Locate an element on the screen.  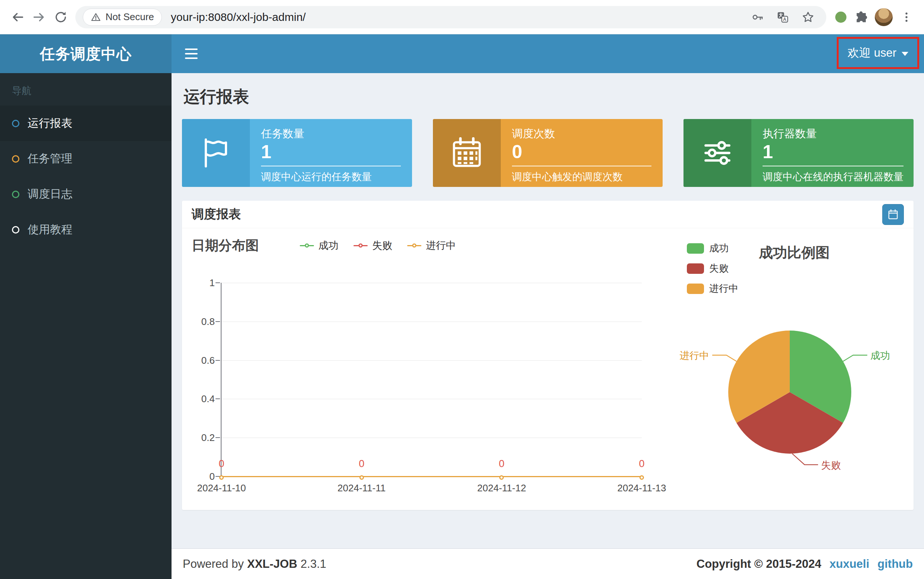
page-title: 运行报表 is located at coordinates (549, 97).